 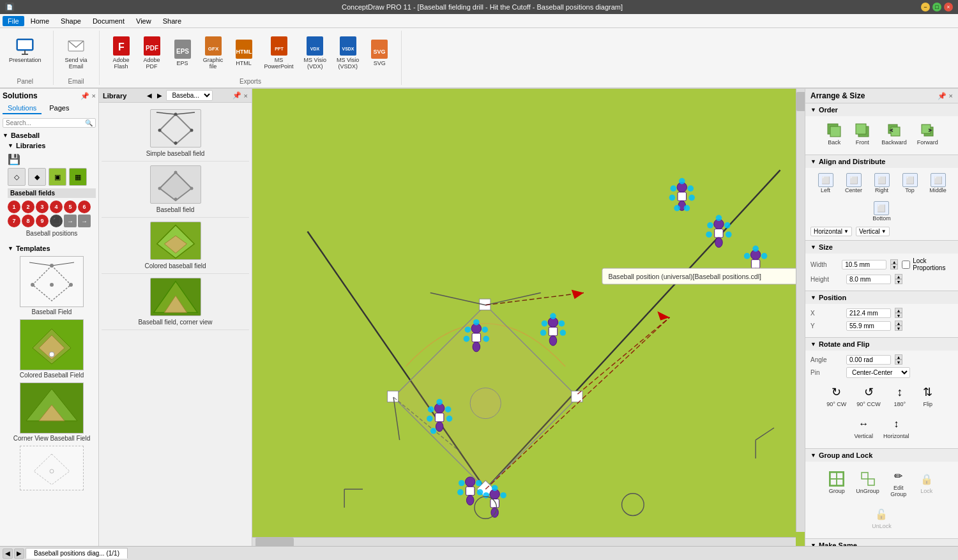 What do you see at coordinates (78, 177) in the screenshot?
I see `shape-icon-4: ▦` at bounding box center [78, 177].